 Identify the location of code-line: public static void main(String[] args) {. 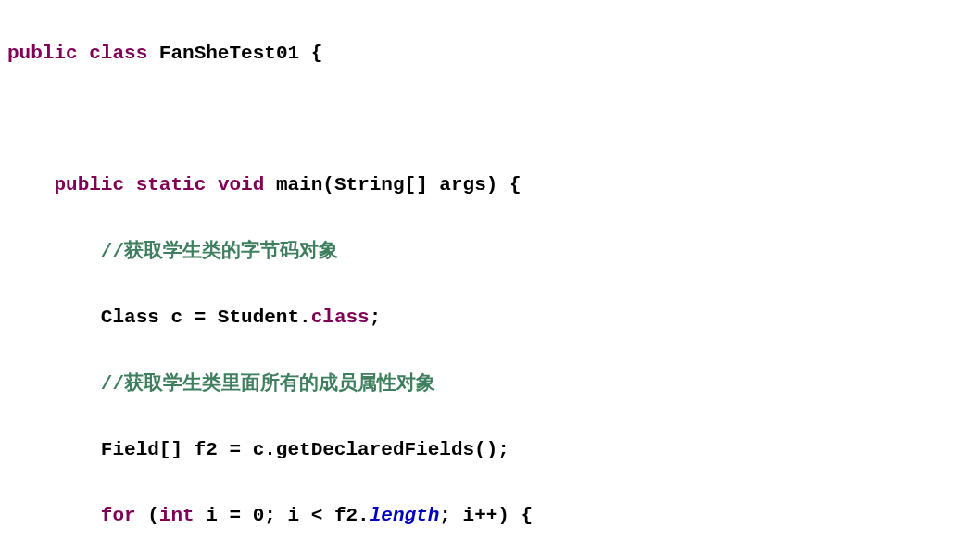
(490, 185).